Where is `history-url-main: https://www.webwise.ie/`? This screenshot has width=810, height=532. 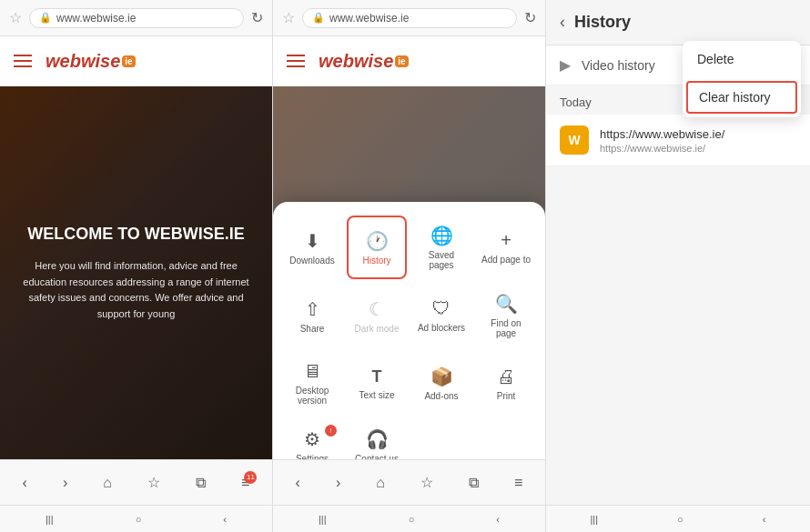 history-url-main: https://www.webwise.ie/ is located at coordinates (663, 135).